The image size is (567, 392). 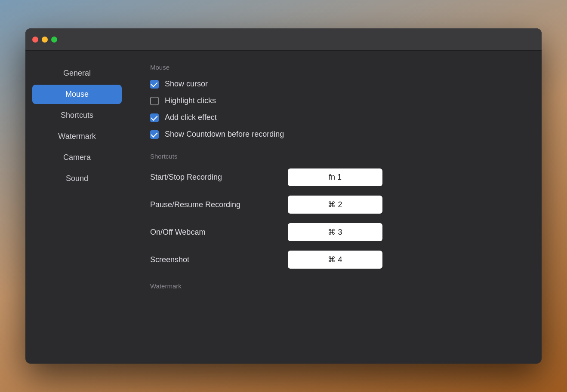 What do you see at coordinates (335, 232) in the screenshot?
I see `shortcut-row-webcam: On/Off Webcam⌘ 3` at bounding box center [335, 232].